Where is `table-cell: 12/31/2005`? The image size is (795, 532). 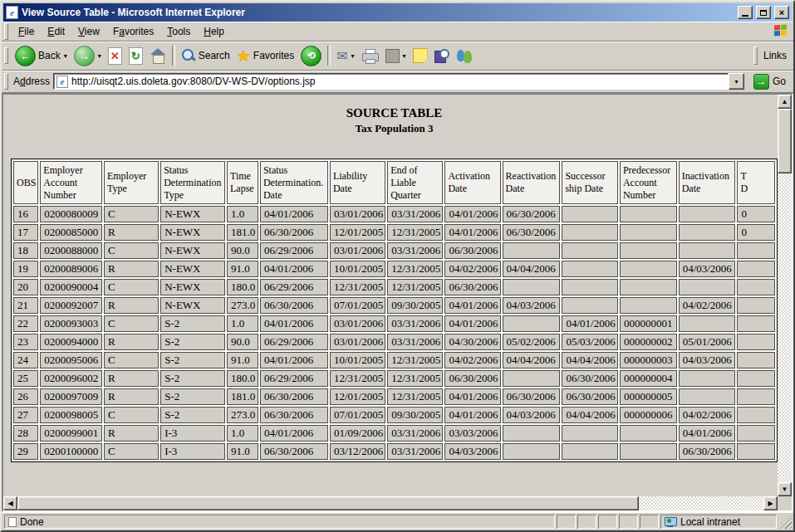 table-cell: 12/31/2005 is located at coordinates (415, 232).